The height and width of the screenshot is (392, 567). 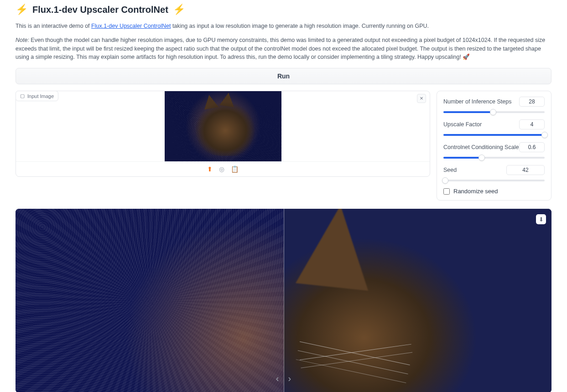 What do you see at coordinates (22, 96) in the screenshot?
I see `image-icon: ▢` at bounding box center [22, 96].